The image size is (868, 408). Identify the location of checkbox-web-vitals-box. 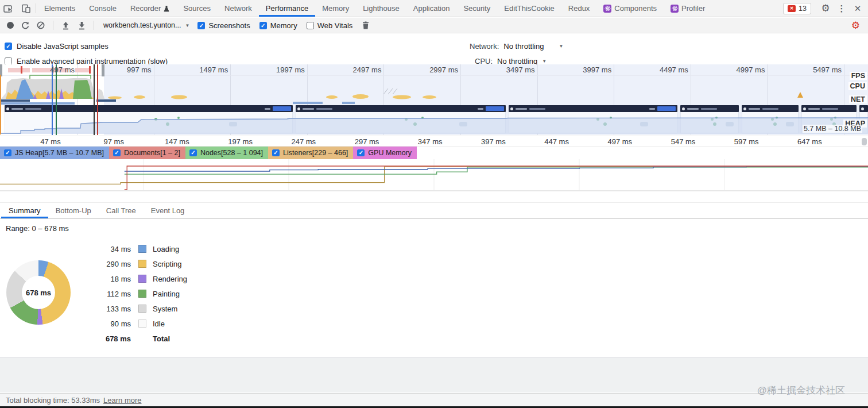
(310, 25).